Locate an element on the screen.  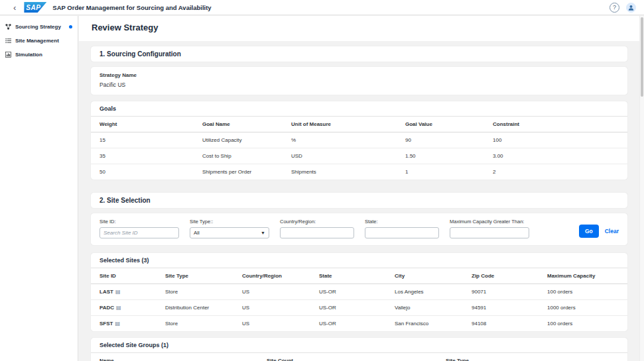
col-header-goal-name: Goal Name is located at coordinates (247, 125).